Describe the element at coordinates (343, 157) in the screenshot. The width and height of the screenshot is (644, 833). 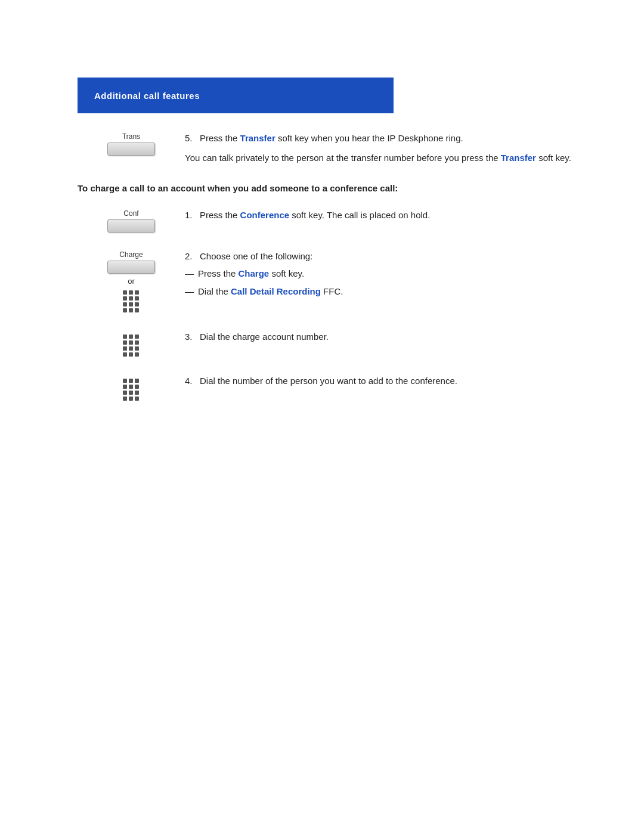
I see `step-5-secondary: You can talk privately to the person at …` at that location.